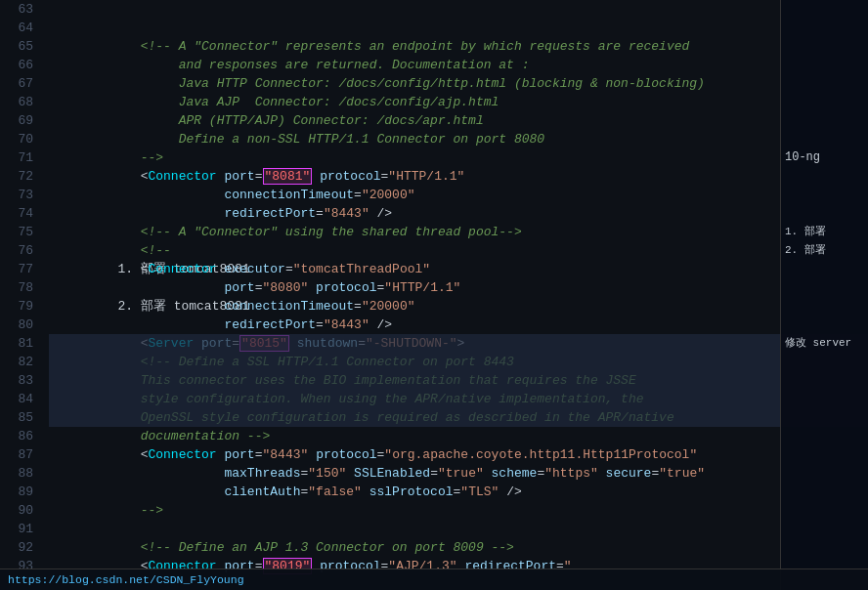 The height and width of the screenshot is (590, 868). I want to click on code-line: <!-- A "Connector" represents an endpoin…, so click(458, 27).